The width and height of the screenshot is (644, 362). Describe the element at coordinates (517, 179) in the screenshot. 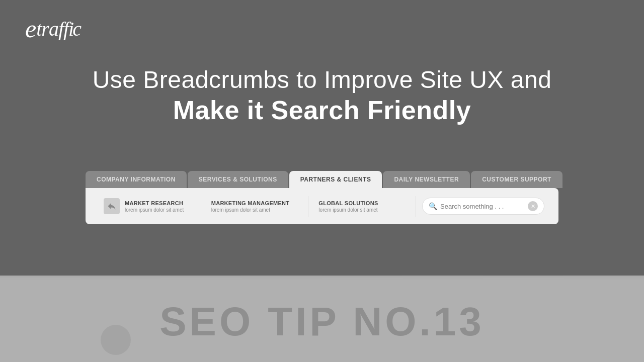

I see `tab-customer-support: CUSTOMER SUPPORT` at that location.